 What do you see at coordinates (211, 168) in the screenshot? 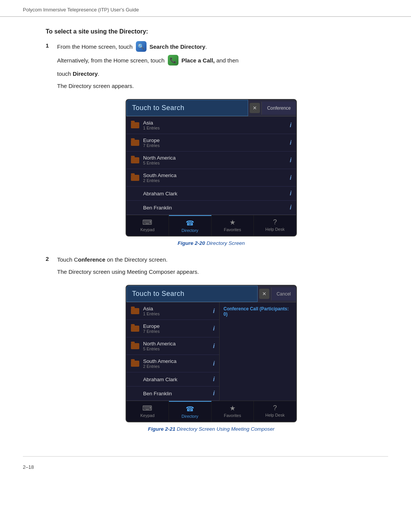
I see `directory-screen-1: Touch to Search ✕ Conference Asia 1 Entr…` at bounding box center [211, 168].